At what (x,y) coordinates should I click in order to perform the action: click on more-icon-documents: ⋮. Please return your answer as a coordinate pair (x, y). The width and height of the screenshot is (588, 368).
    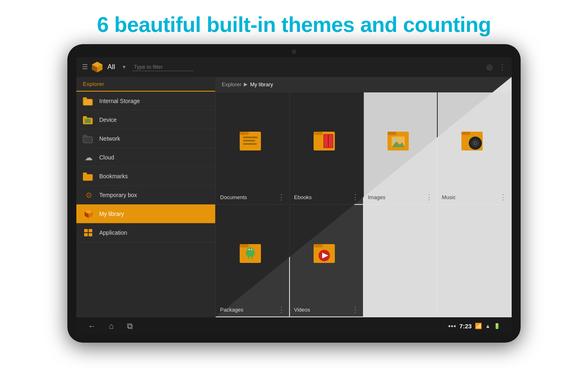
    Looking at the image, I should click on (281, 197).